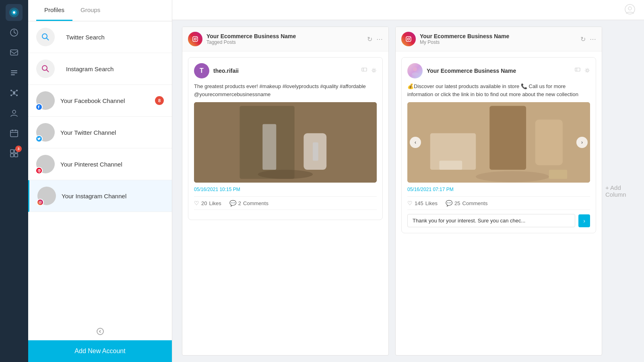  What do you see at coordinates (100, 164) in the screenshot?
I see `sidebar-item-pinterest-channel: Your Pinterest Channel` at bounding box center [100, 164].